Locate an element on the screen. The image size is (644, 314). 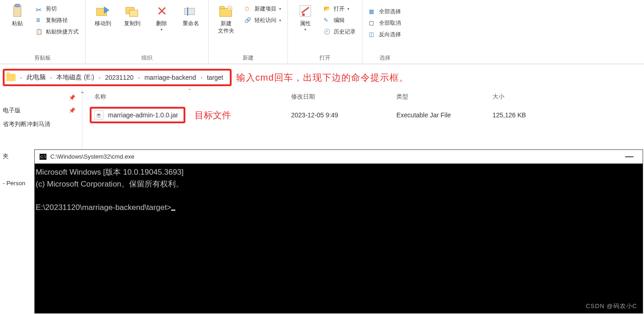
copy-path-button: 🗎复制路径 is located at coordinates (57, 20).